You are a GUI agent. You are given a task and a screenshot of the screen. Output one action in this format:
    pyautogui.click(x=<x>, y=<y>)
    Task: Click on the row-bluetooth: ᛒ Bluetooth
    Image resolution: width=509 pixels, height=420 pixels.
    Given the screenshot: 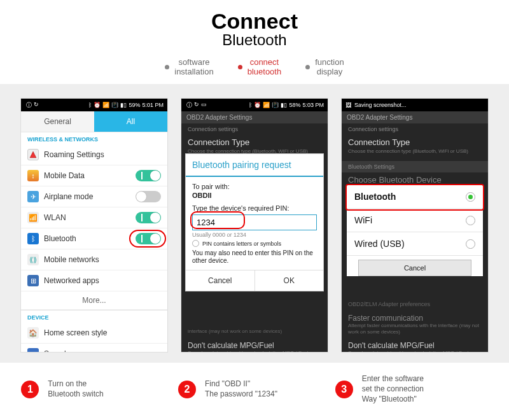 What is the action you would take?
    pyautogui.click(x=94, y=239)
    